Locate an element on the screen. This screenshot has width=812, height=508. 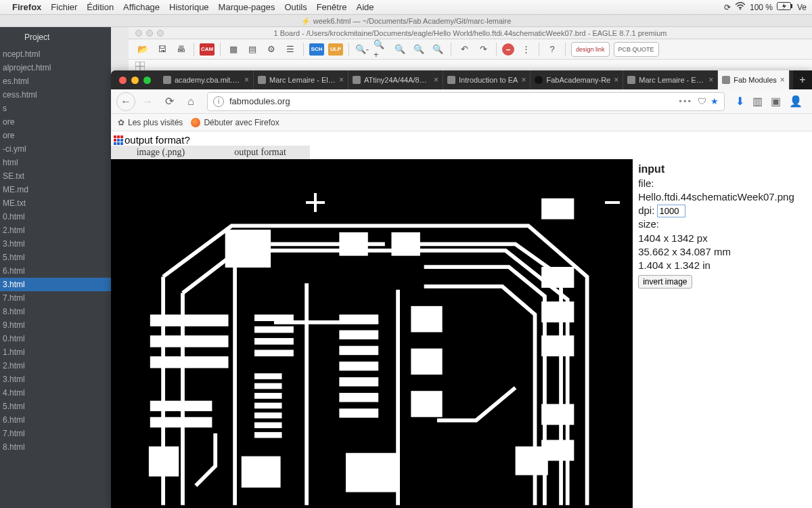
home-button: ⌂ is located at coordinates (191, 102).